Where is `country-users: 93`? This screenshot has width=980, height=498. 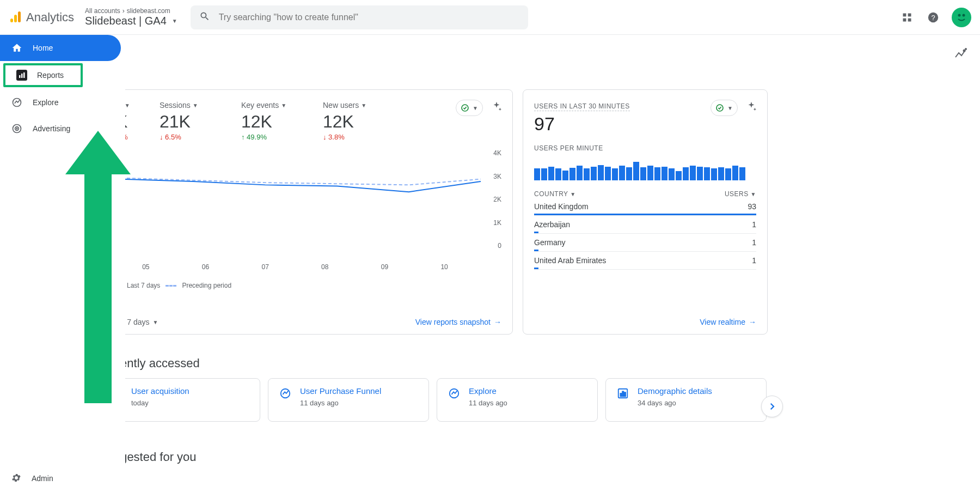 country-users: 93 is located at coordinates (752, 207).